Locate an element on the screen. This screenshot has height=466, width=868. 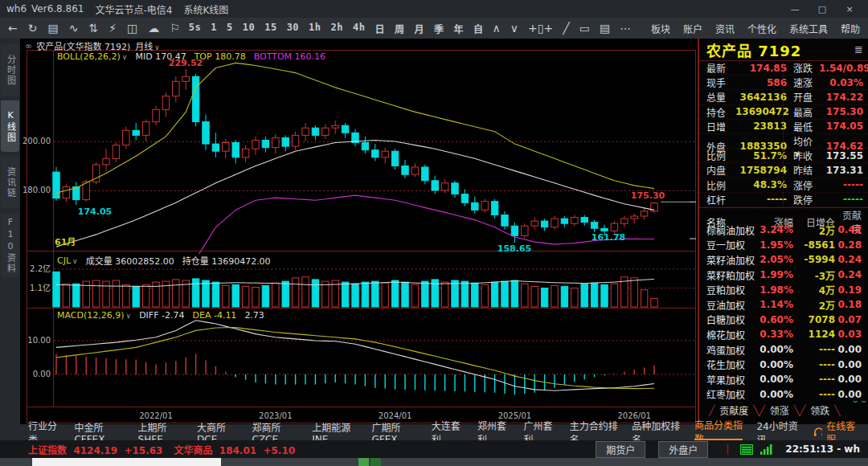
menu-资讯: 资讯 is located at coordinates (725, 29).